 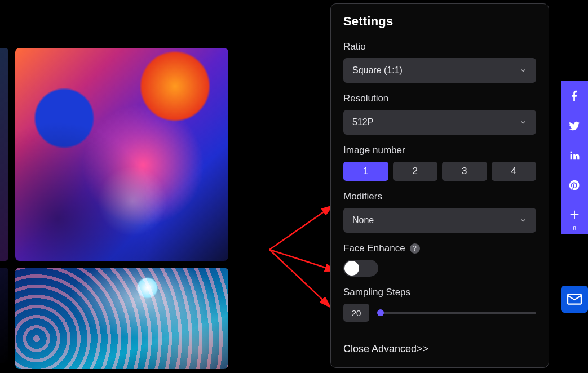 I want to click on modifiers-label: Modifiers, so click(x=440, y=197).